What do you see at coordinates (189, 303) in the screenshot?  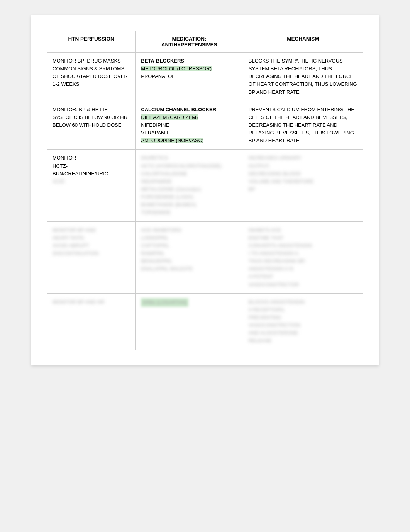 I see `medication-text-5: ARBs (LOSARTAN)` at bounding box center [189, 303].